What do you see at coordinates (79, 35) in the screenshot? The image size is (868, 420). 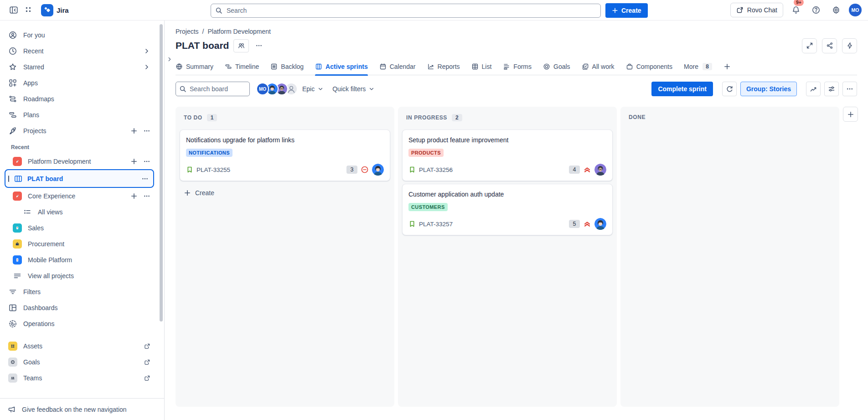 I see `sidebar-item-for-you: For you` at bounding box center [79, 35].